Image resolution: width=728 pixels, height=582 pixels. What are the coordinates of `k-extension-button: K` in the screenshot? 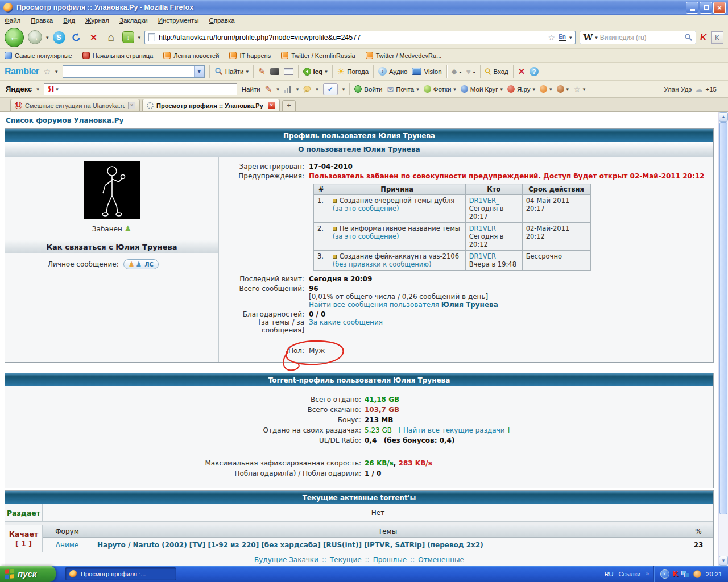 It's located at (717, 38).